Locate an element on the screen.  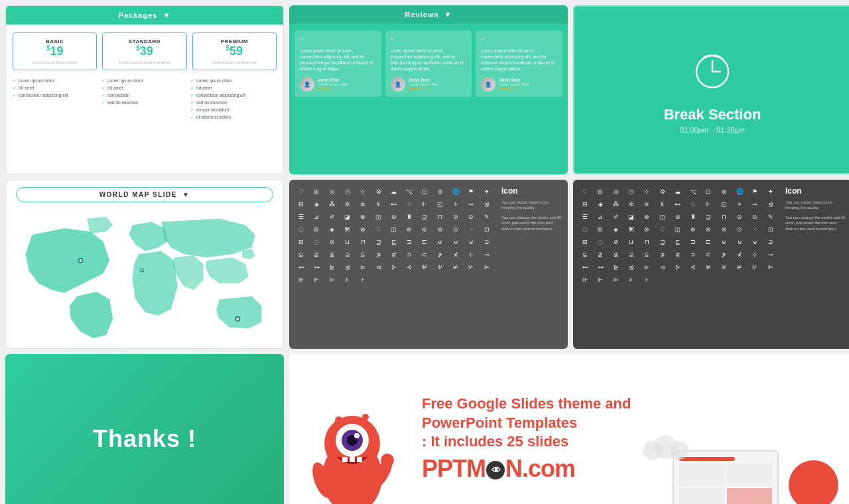
feature-item: ✓Lorem ipsum dolor is located at coordinates (56, 81).